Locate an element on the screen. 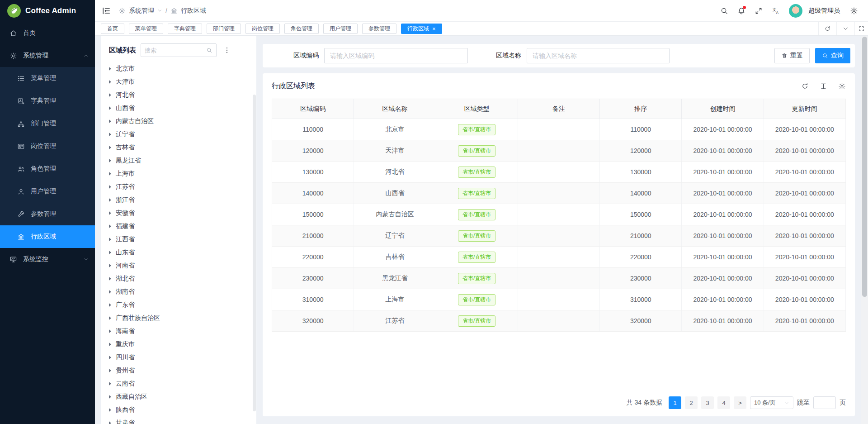 This screenshot has height=424, width=868. reset-button: 重置 is located at coordinates (792, 56).